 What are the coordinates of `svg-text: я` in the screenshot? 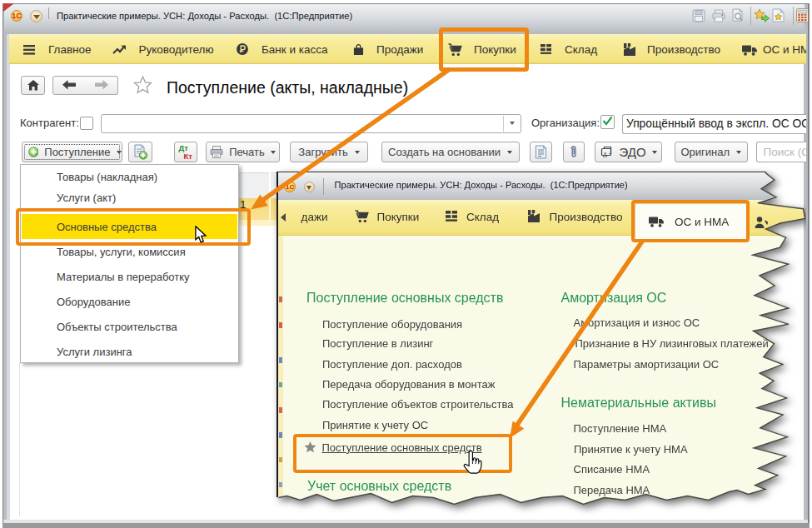 It's located at (605, 153).